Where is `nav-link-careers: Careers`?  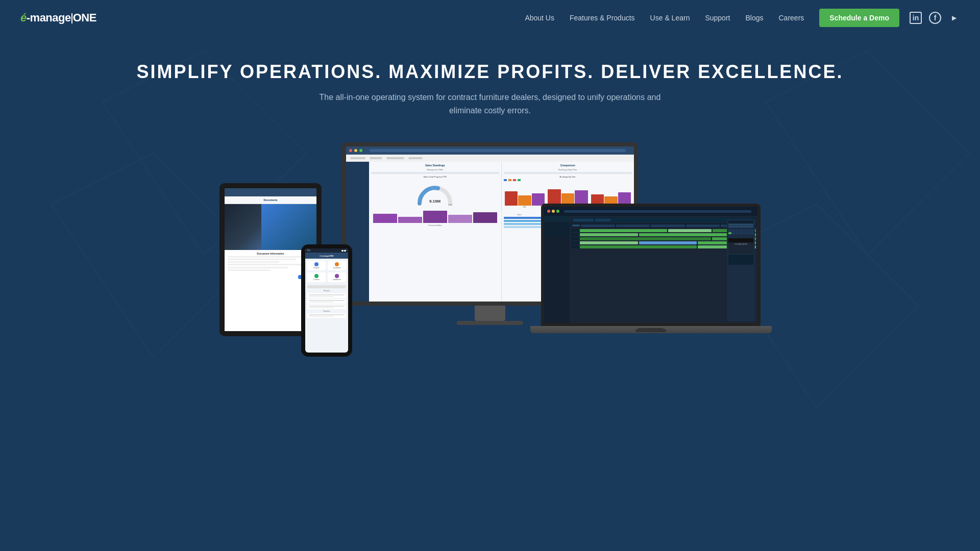 nav-link-careers: Careers is located at coordinates (792, 18).